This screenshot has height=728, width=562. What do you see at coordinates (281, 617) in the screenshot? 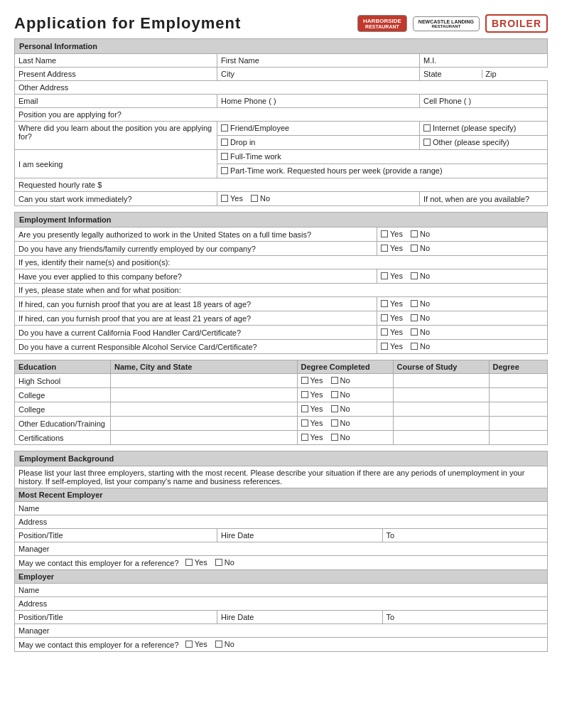
I see `emp2-position-row: Position/Title Hire Date To` at bounding box center [281, 617].